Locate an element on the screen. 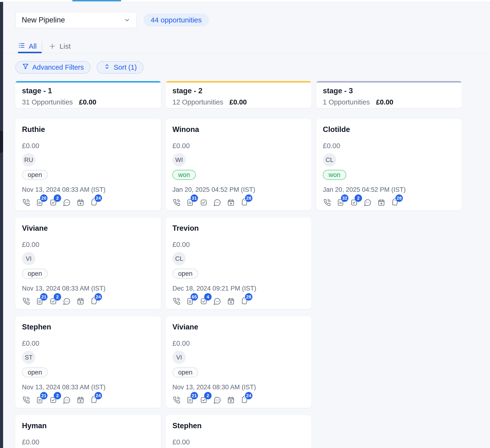 The height and width of the screenshot is (448, 490). sort-button: Sort (1) is located at coordinates (120, 68).